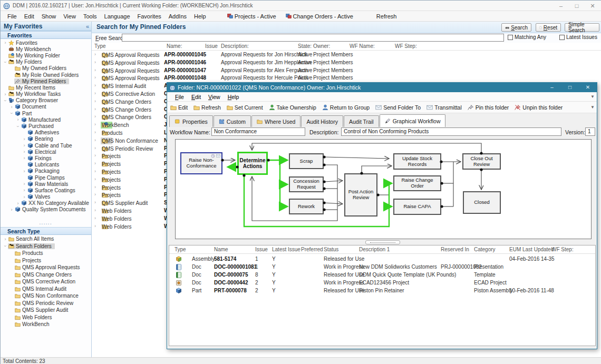 Image resolution: width=601 pixels, height=364 pixels. What do you see at coordinates (455, 250) in the screenshot?
I see `contents-column-reserved-in: Reserved In` at bounding box center [455, 250].